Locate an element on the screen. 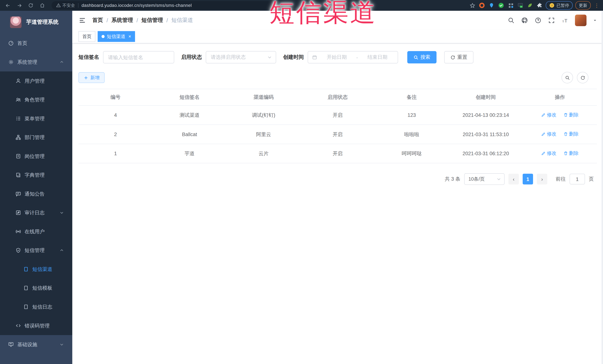 Image resolution: width=603 pixels, height=364 pixels. browser-actions: on 已暂停 更新 ⋮ is located at coordinates (534, 5).